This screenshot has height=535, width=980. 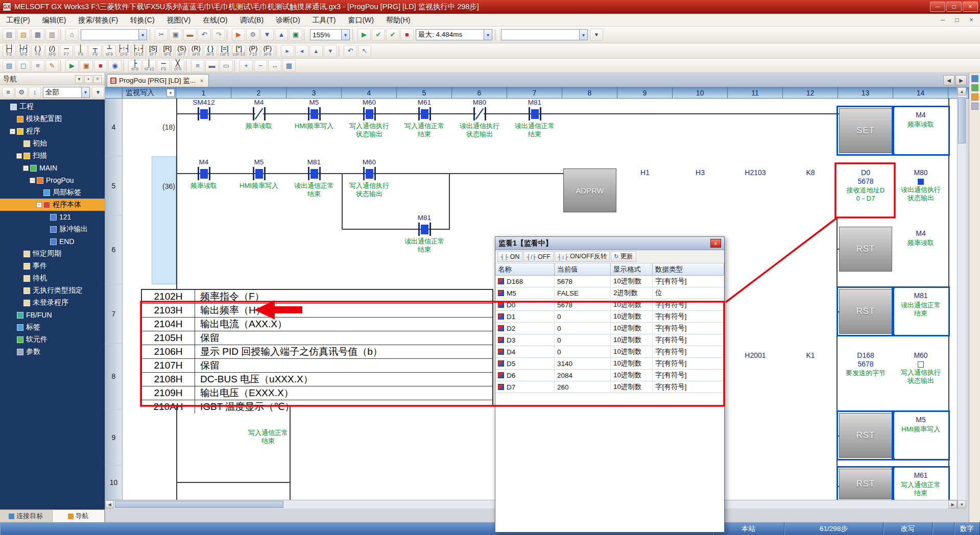 What do you see at coordinates (755, 199) in the screenshot?
I see `operand-H2103: H2103` at bounding box center [755, 199].